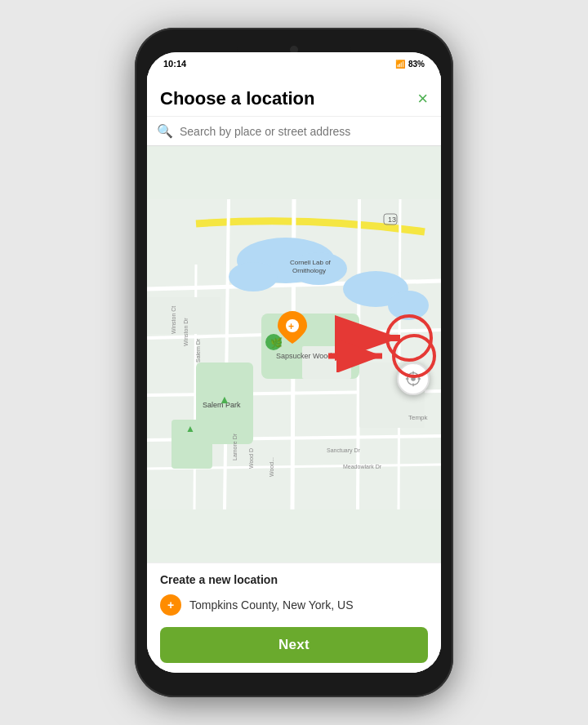  What do you see at coordinates (310, 263) in the screenshot?
I see `svg-text: Cornell Lab of` at bounding box center [310, 263].